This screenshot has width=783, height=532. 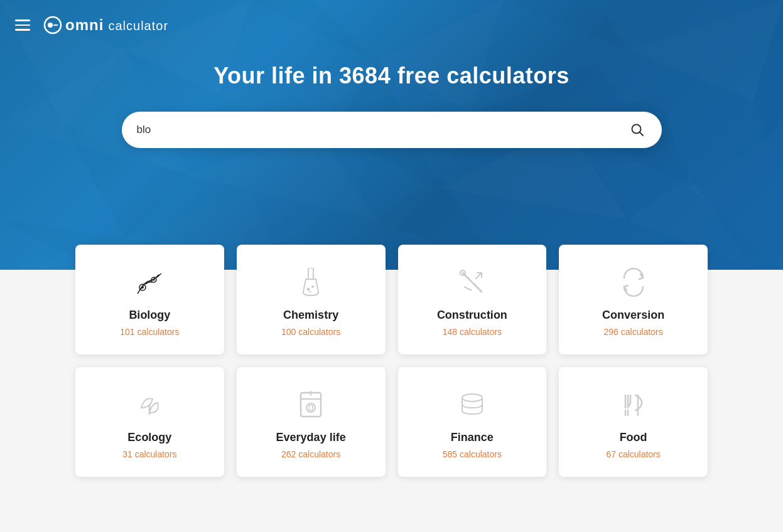 What do you see at coordinates (633, 315) in the screenshot?
I see `conversion-title: Conversion` at bounding box center [633, 315].